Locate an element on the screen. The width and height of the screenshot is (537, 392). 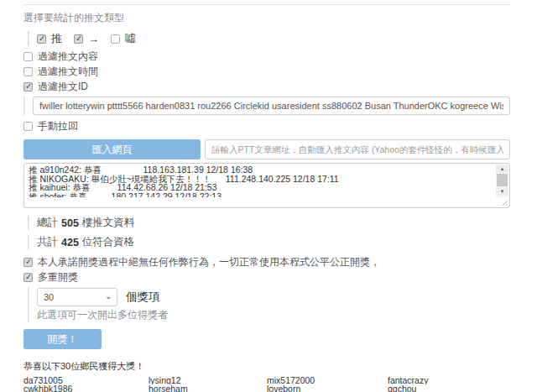
winner-column-2: lysing12 horseham mickeys86125 House23 R… is located at coordinates (208, 384).